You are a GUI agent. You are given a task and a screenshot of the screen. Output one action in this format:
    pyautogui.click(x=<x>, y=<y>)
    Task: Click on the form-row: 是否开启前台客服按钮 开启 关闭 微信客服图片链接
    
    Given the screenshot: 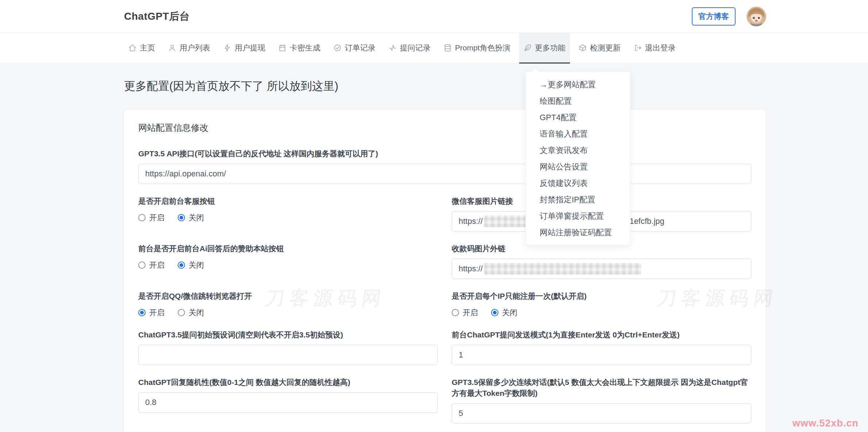 What is the action you would take?
    pyautogui.click(x=445, y=214)
    